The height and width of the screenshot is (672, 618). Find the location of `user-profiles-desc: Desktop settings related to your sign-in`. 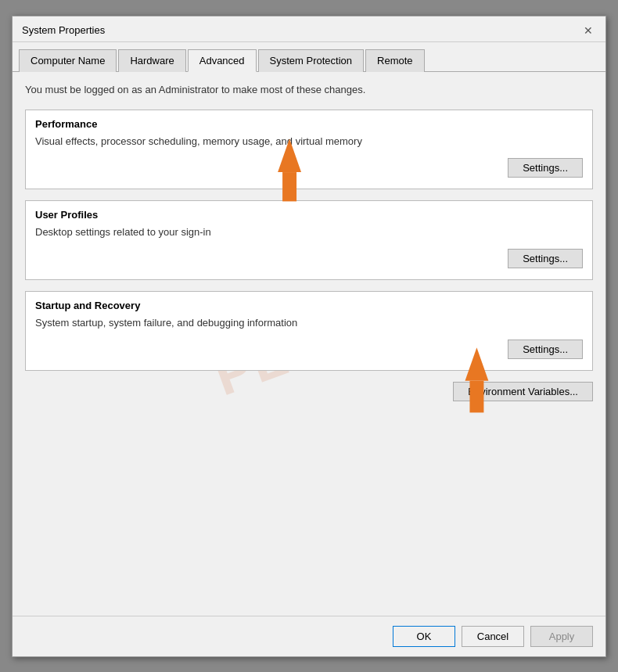

user-profiles-desc: Desktop settings related to your sign-in is located at coordinates (309, 232).